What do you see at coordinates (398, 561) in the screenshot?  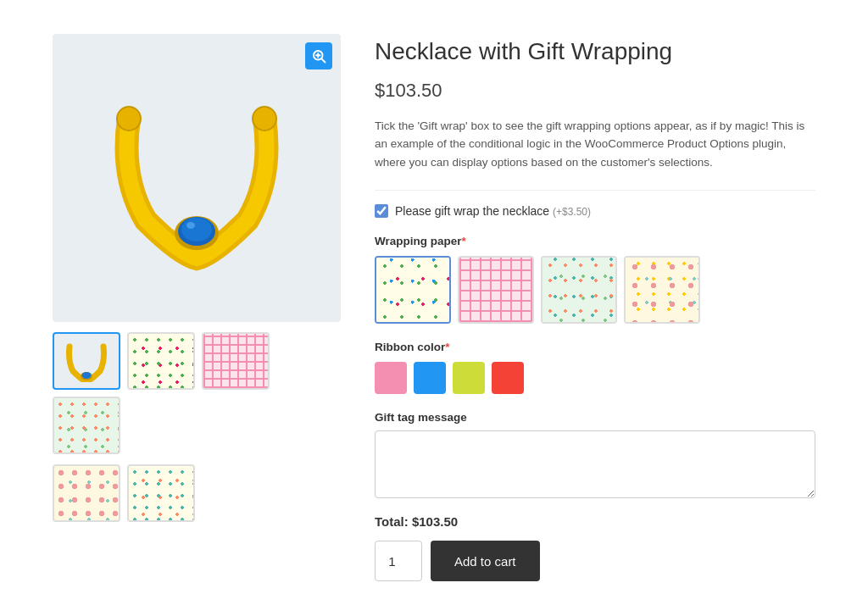 I see `quantity-input` at bounding box center [398, 561].